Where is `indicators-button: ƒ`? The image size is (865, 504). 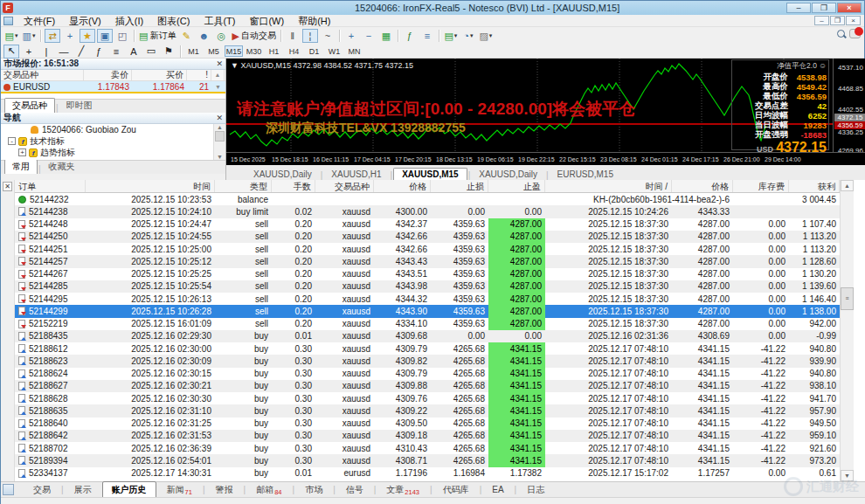 indicators-button: ƒ is located at coordinates (410, 36).